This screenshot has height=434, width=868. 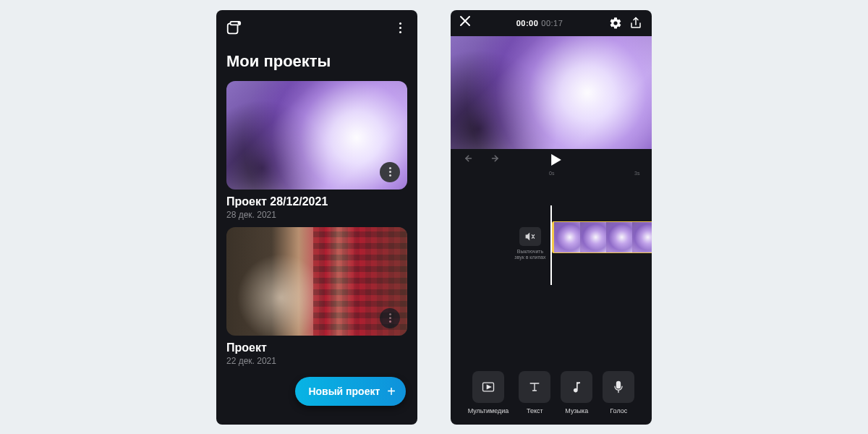 I want to click on settings-button, so click(x=616, y=23).